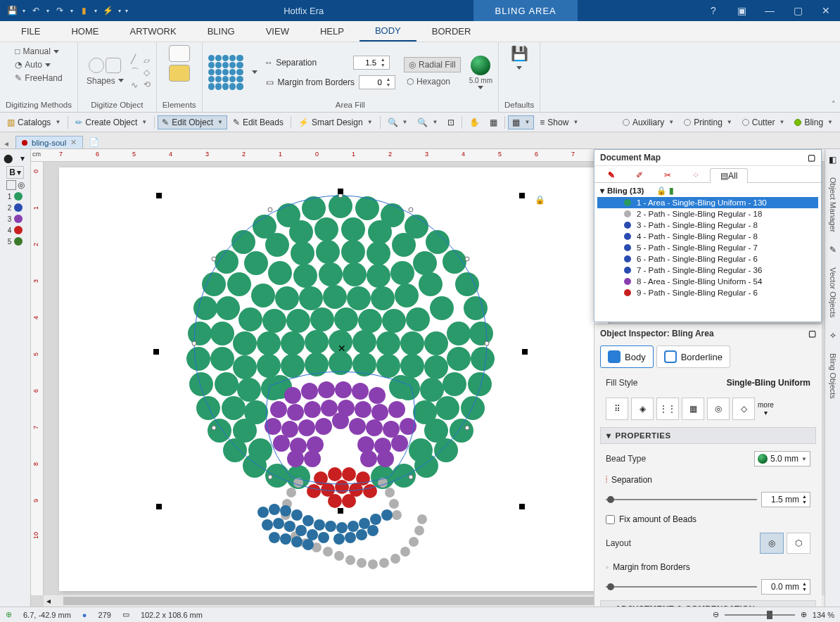 The width and height of the screenshot is (840, 622). What do you see at coordinates (803, 615) in the screenshot?
I see `zoom-in-status-icon: ⊕` at bounding box center [803, 615].